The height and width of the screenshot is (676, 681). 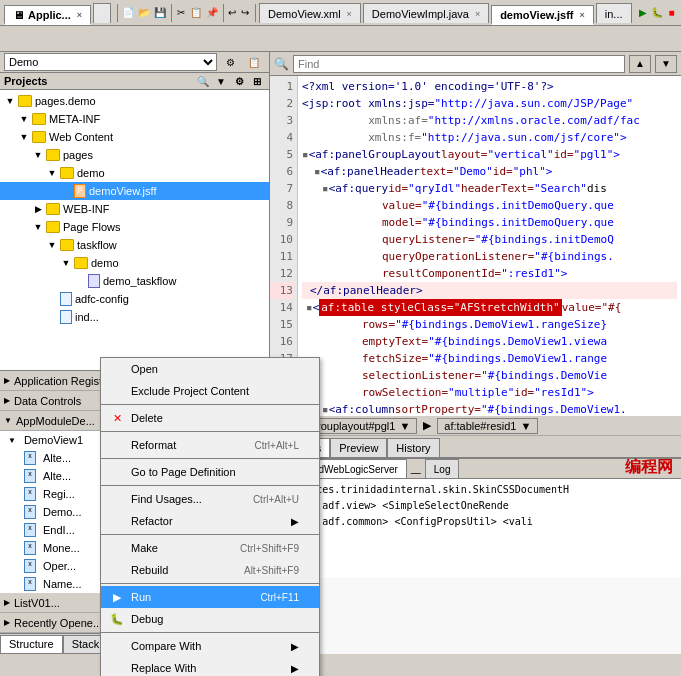 I want to click on expand-proj-btn: ⊞, so click(x=257, y=81).